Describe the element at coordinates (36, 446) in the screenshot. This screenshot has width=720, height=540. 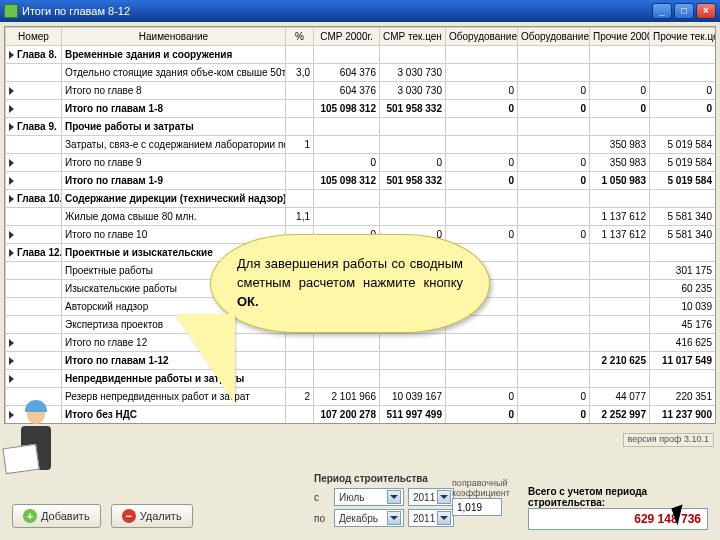
I see `assistant-avatar` at that location.